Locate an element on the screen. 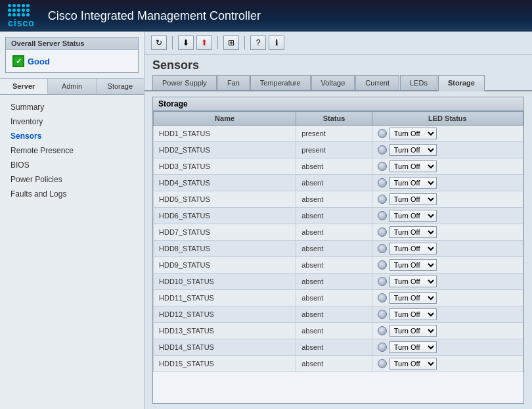 The width and height of the screenshot is (532, 409). hdd-name-cell: HDD4_STATUS is located at coordinates (225, 183).